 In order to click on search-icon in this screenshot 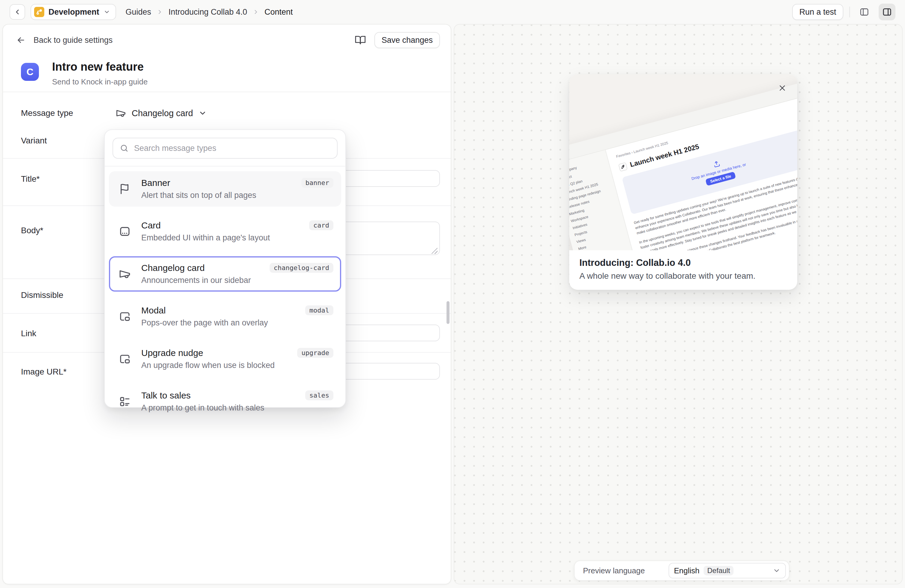, I will do `click(124, 148)`.